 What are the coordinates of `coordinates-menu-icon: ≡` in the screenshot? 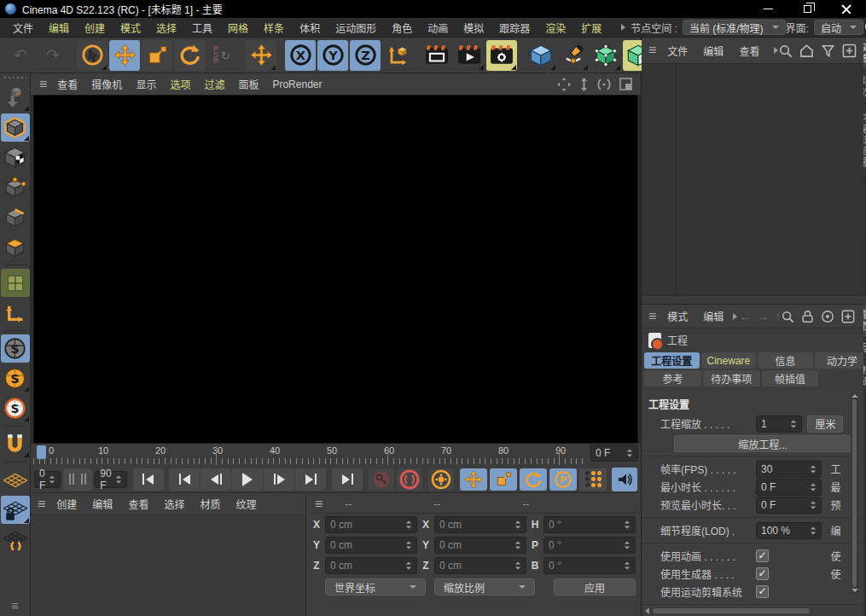 It's located at (319, 504).